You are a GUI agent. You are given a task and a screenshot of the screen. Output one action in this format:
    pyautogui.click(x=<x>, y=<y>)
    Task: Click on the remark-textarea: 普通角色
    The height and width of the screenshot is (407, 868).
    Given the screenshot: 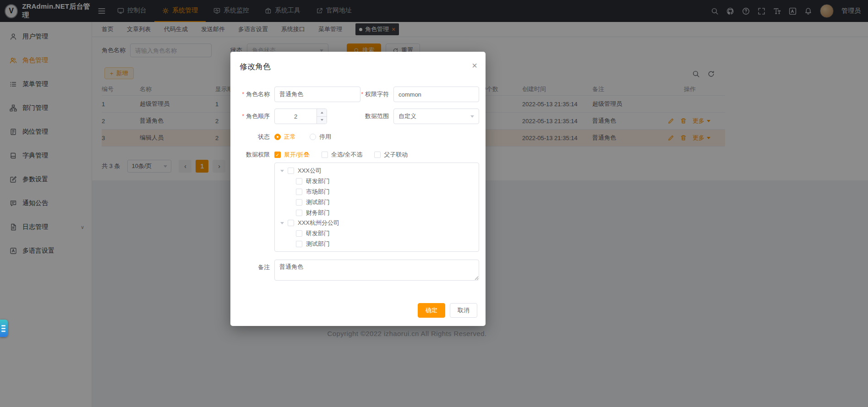 What is the action you would take?
    pyautogui.click(x=377, y=270)
    